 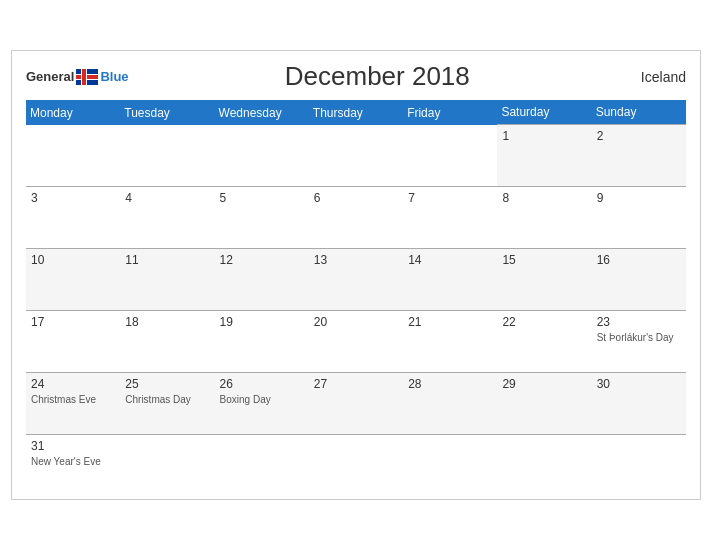 I want to click on table-row: 26Boxing Day, so click(x=262, y=404).